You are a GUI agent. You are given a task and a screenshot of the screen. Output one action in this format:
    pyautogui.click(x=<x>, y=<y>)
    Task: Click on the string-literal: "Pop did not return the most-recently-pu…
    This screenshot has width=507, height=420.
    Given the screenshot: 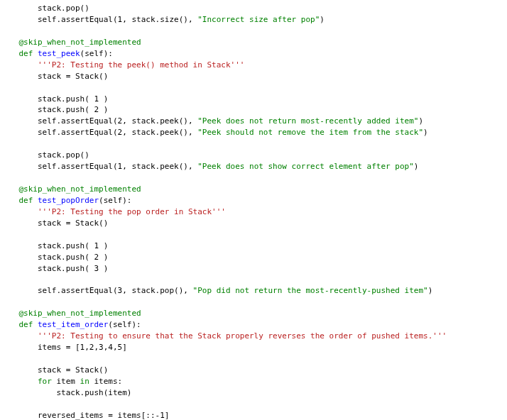 What is the action you would take?
    pyautogui.click(x=311, y=291)
    